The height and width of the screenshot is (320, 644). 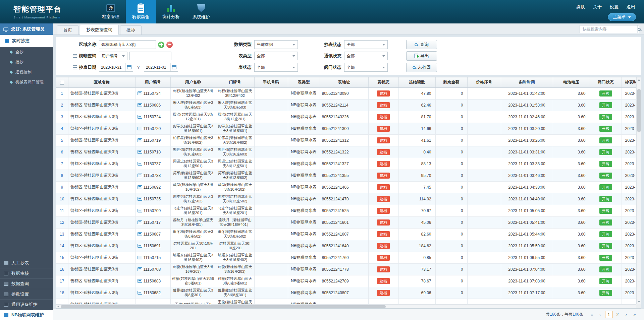 What do you see at coordinates (102, 82) in the screenshot?
I see `col-header-0: 区域名称` at bounding box center [102, 82].